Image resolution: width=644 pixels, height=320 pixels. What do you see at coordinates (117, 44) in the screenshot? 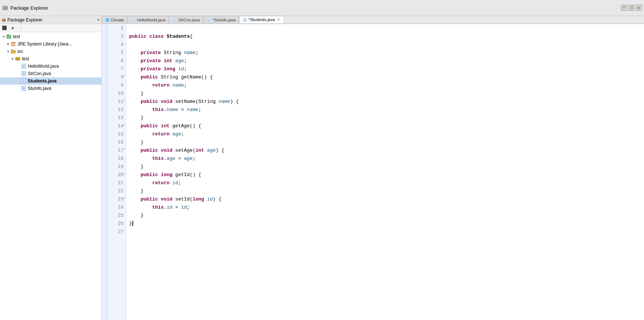
I see `line-num-4: 4` at bounding box center [117, 44].